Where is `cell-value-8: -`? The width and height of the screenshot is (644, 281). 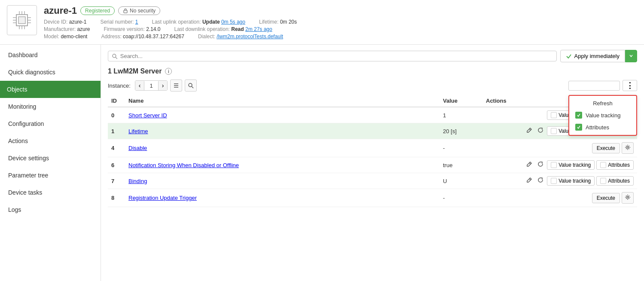
cell-value-8: - is located at coordinates (461, 198).